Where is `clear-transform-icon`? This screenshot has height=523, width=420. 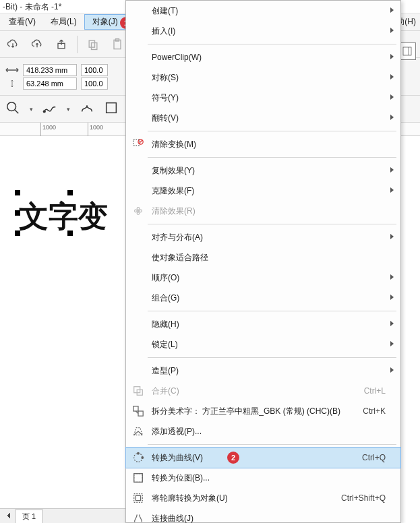
clear-transform-icon is located at coordinates (138, 144).